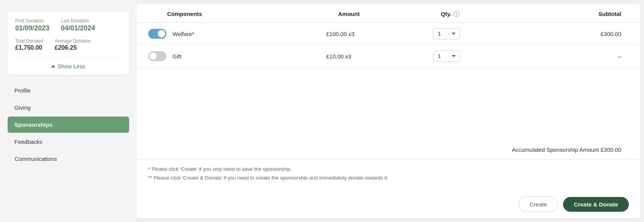 The width and height of the screenshot is (644, 222). What do you see at coordinates (73, 48) in the screenshot?
I see `average-donation-value: £206.25` at bounding box center [73, 48].